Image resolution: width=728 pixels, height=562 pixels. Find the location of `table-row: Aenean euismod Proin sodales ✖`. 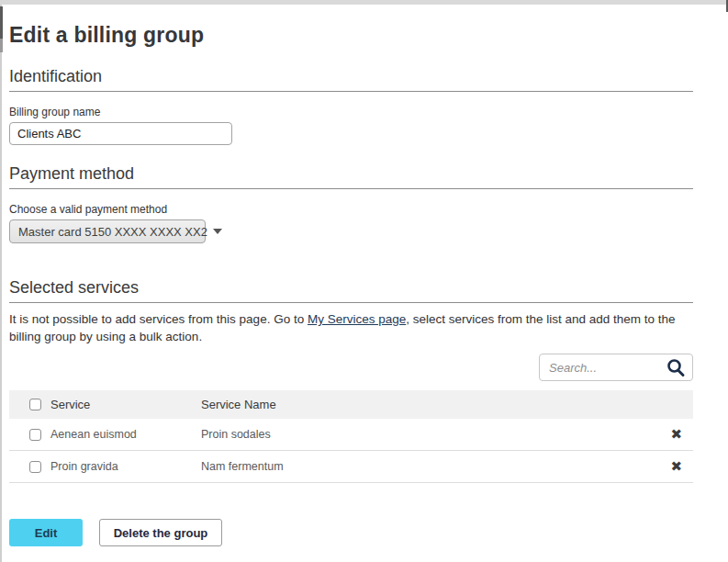

table-row: Aenean euismod Proin sodales ✖ is located at coordinates (351, 435).